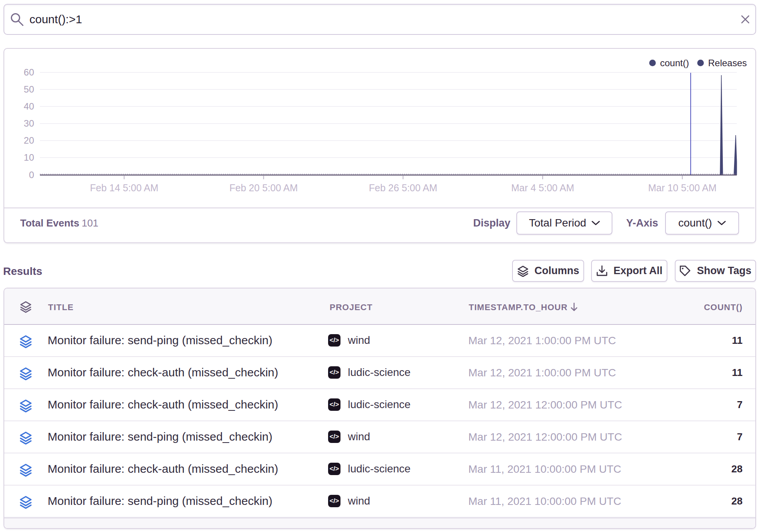 The height and width of the screenshot is (532, 760). What do you see at coordinates (403, 188) in the screenshot?
I see `svg-text: Feb 26 5:00 AM` at bounding box center [403, 188].